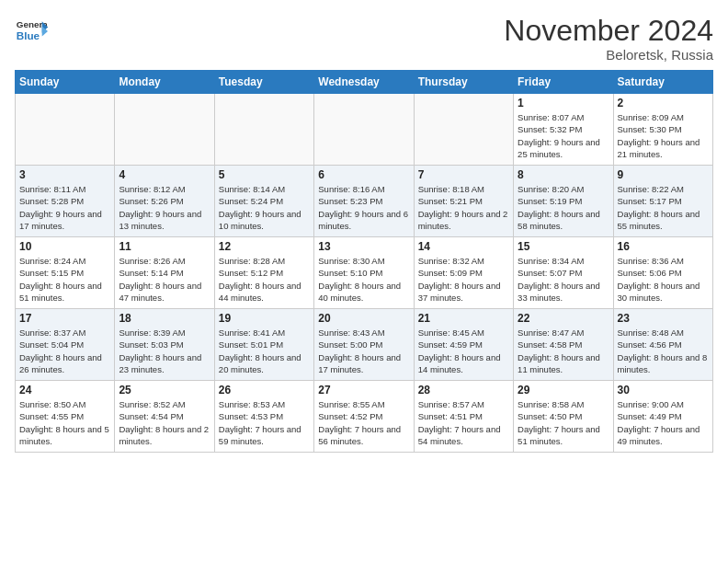 The image size is (728, 563). What do you see at coordinates (463, 390) in the screenshot?
I see `day-number: 28` at bounding box center [463, 390].